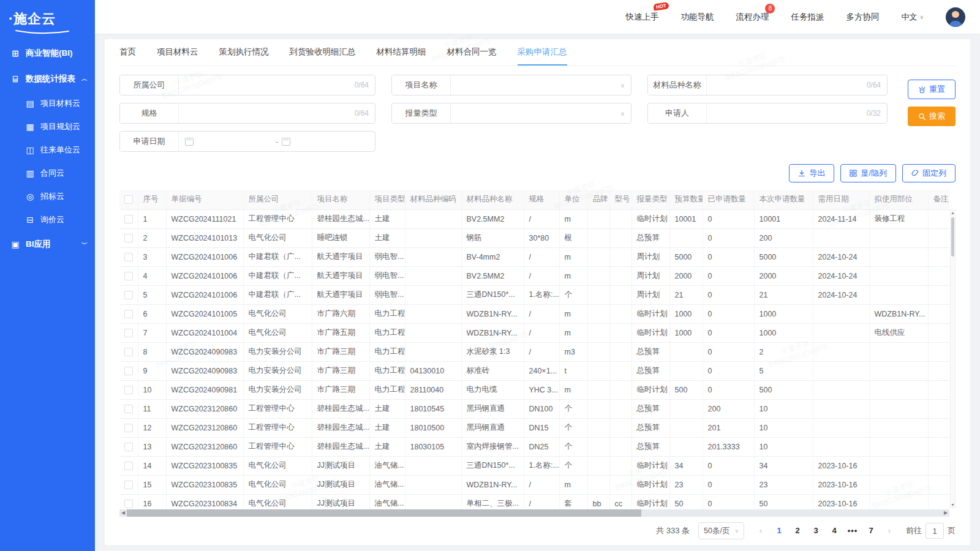 The image size is (980, 551). What do you see at coordinates (871, 531) in the screenshot?
I see `page-button-7: 7` at bounding box center [871, 531].